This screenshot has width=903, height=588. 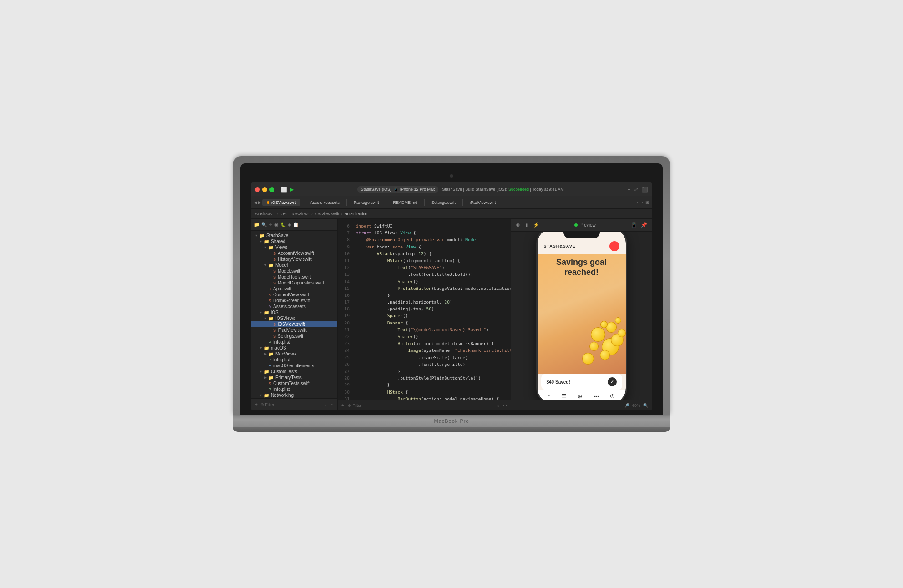 I want to click on maximize-button, so click(x=272, y=189).